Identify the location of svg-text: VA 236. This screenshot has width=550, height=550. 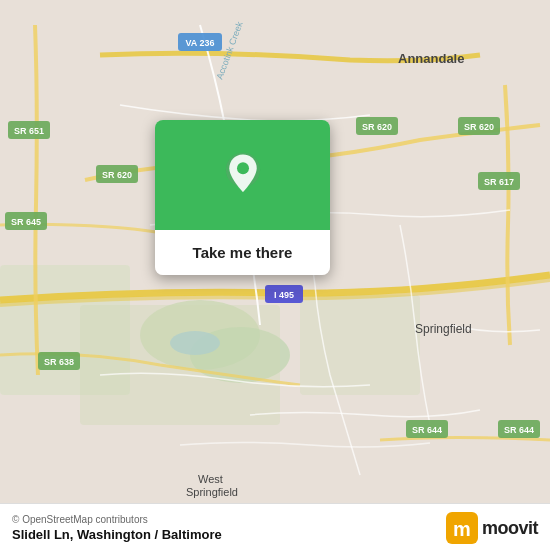
(200, 43).